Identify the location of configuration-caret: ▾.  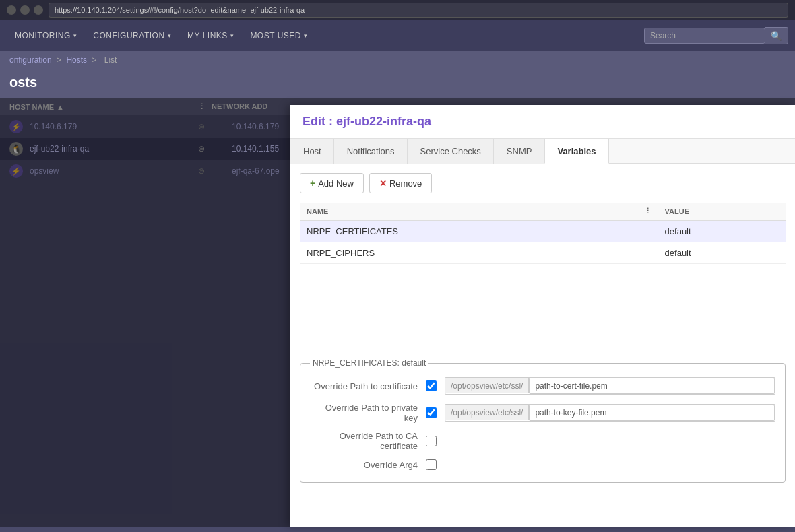
(170, 36).